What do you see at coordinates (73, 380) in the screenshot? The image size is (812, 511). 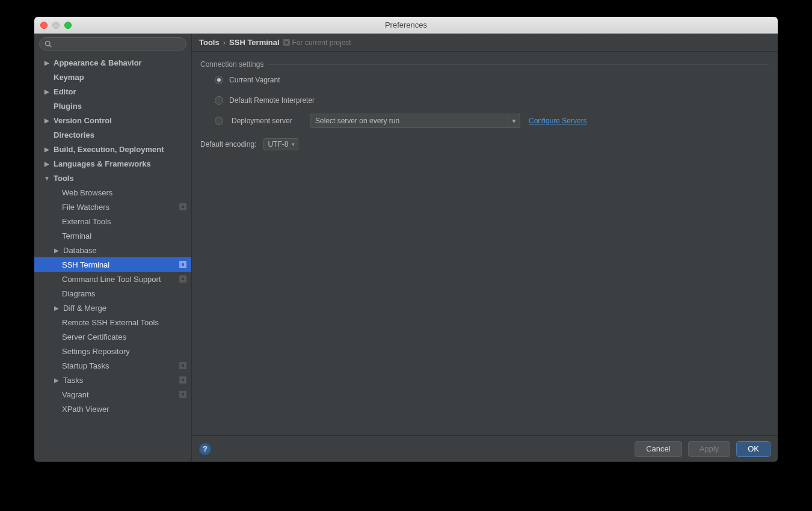 I see `sidebar-item-label: Tasks` at bounding box center [73, 380].